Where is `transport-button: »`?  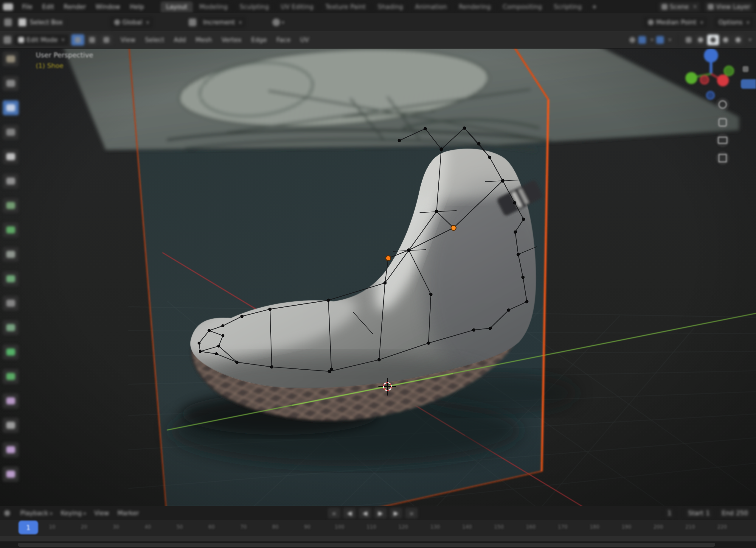
transport-button: » is located at coordinates (411, 513).